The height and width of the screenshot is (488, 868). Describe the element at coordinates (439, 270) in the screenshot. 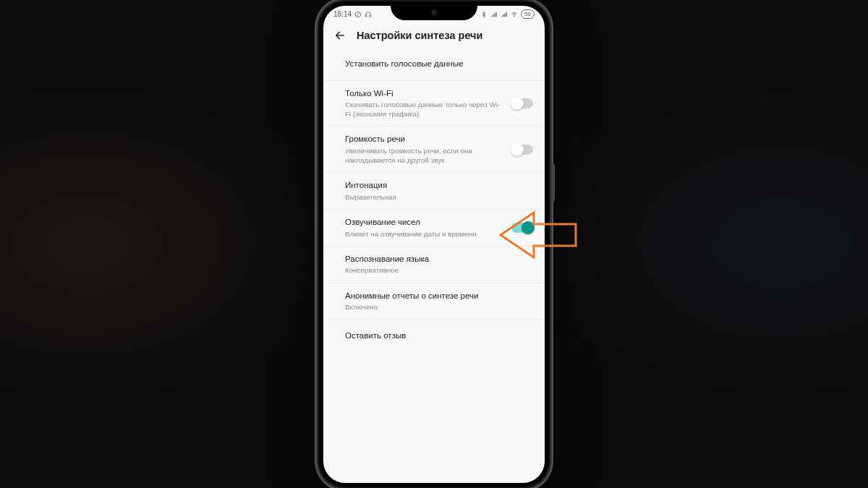

I see `setting-subtitle: Консервативное` at that location.